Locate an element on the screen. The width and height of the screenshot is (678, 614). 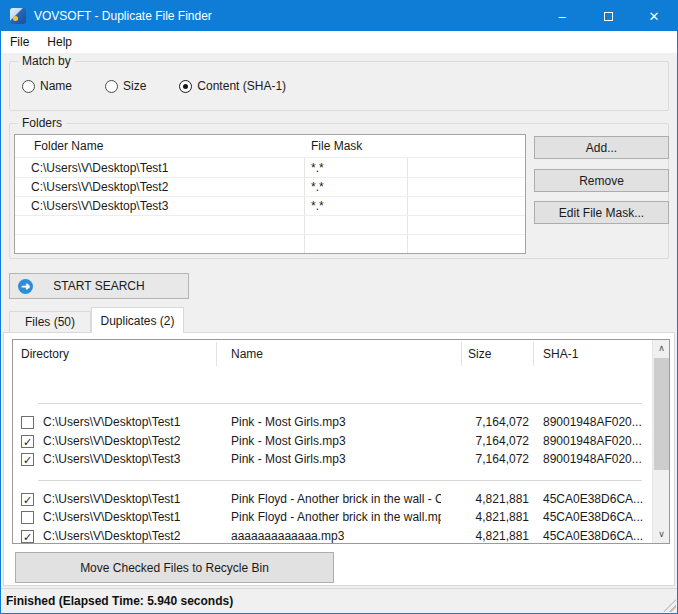
header-directory: Directory is located at coordinates (45, 354).